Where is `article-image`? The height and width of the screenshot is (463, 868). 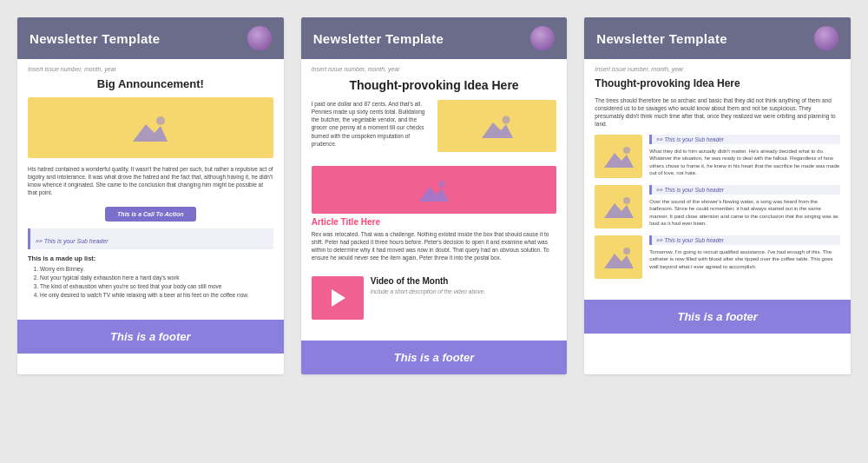
article-image is located at coordinates (434, 189).